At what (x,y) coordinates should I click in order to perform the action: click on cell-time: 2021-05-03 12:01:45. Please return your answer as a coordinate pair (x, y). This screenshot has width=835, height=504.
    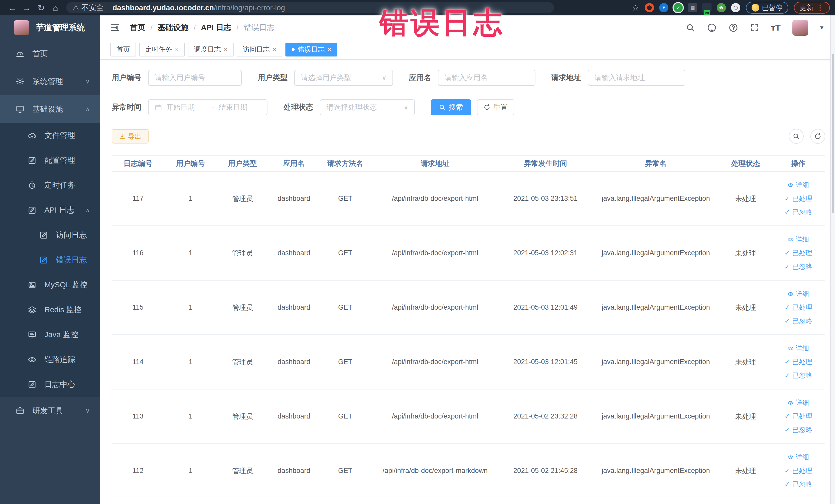
    Looking at the image, I should click on (546, 362).